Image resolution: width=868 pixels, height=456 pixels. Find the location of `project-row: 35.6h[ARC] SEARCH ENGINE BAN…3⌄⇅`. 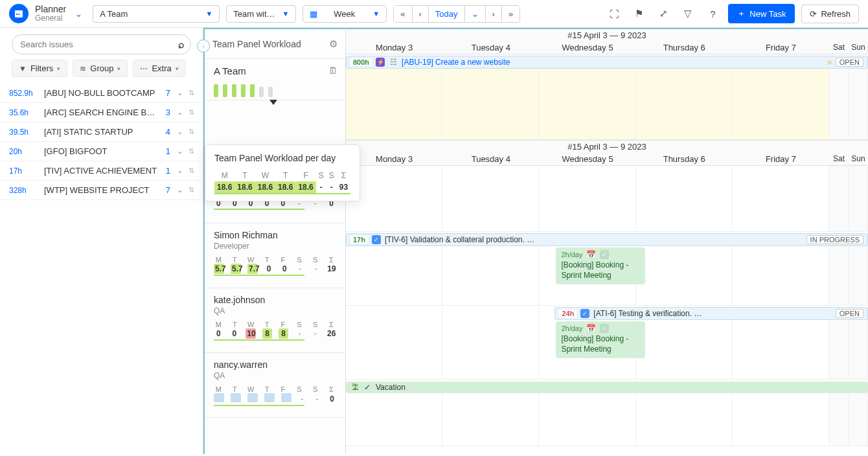

project-row: 35.6h[ARC] SEARCH ENGINE BAN…3⌄⇅ is located at coordinates (101, 113).